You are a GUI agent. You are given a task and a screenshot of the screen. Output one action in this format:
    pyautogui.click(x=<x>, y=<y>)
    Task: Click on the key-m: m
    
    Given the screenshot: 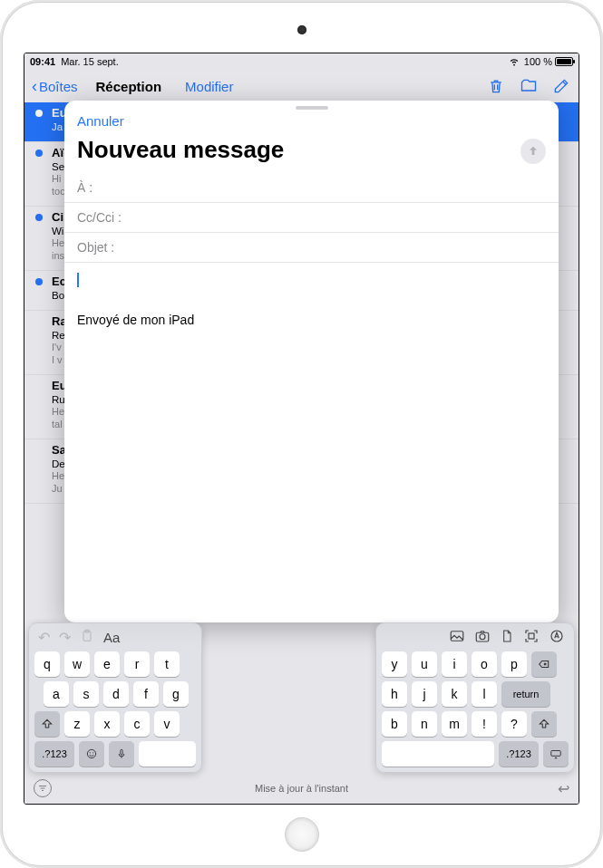 What is the action you would take?
    pyautogui.click(x=454, y=724)
    